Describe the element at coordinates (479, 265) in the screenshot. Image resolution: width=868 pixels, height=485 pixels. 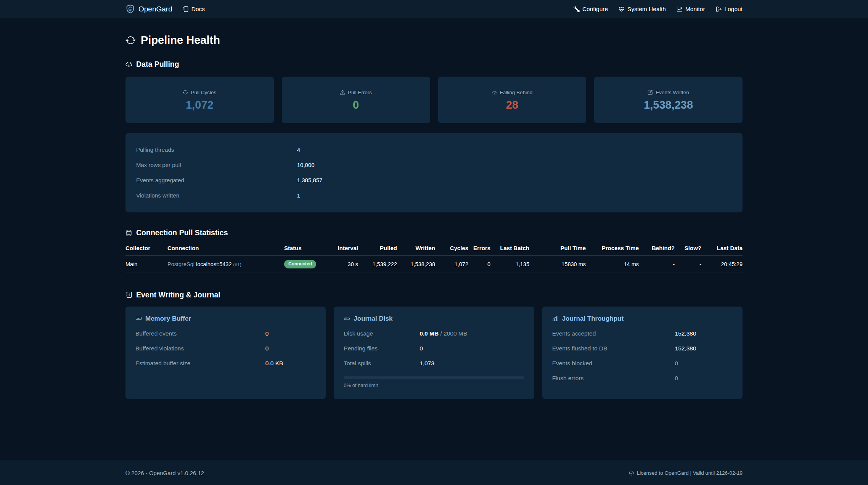
I see `cell-errors: 0` at that location.